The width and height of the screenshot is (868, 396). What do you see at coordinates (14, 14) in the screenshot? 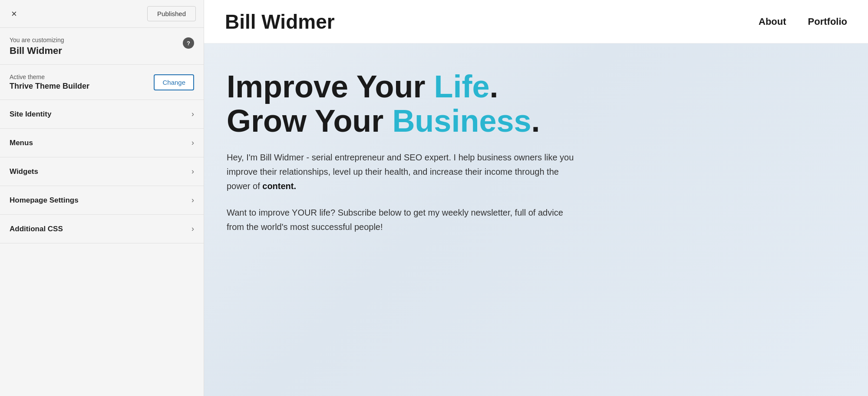
I see `close-button: ×` at bounding box center [14, 14].